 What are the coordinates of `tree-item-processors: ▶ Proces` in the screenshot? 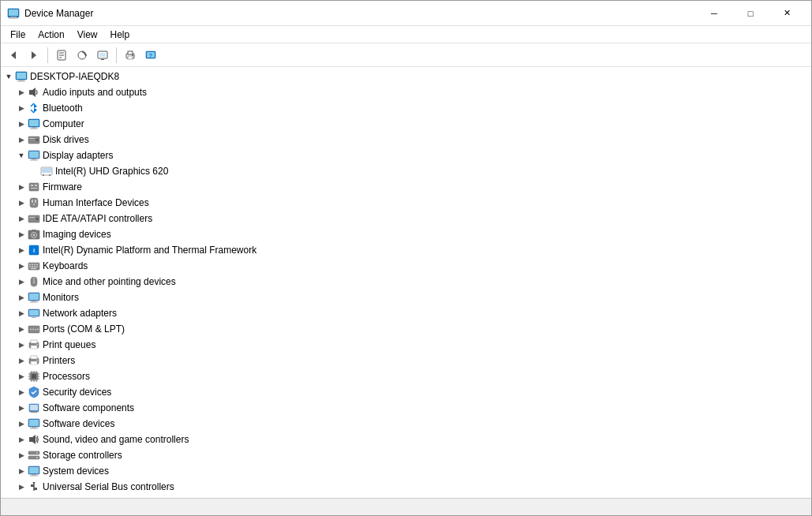 It's located at (406, 376).